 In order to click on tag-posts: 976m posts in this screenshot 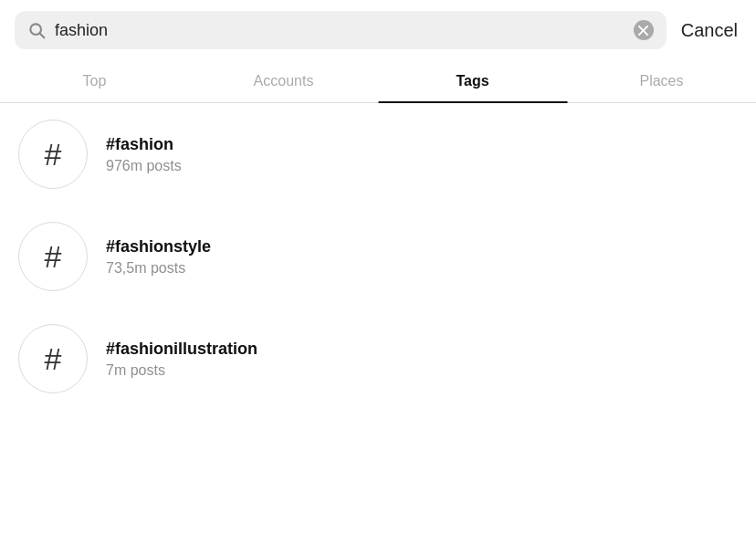, I will do `click(144, 166)`.